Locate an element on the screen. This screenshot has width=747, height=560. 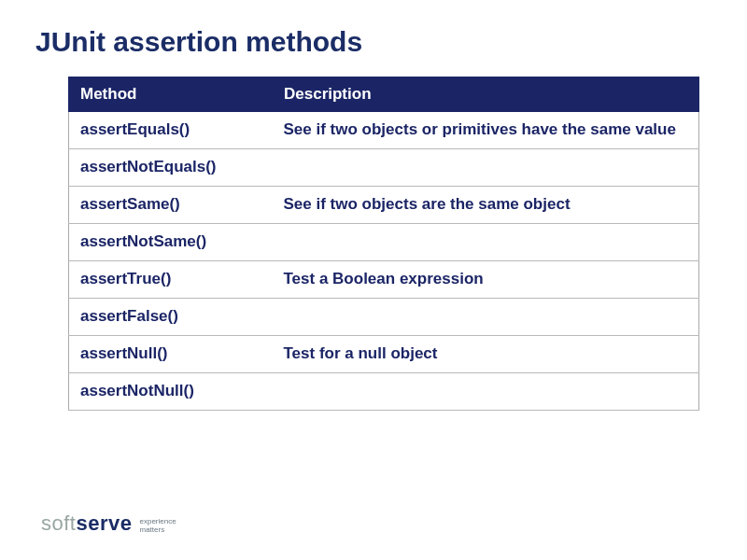
footer-logo: softserve experience matters is located at coordinates (108, 524).